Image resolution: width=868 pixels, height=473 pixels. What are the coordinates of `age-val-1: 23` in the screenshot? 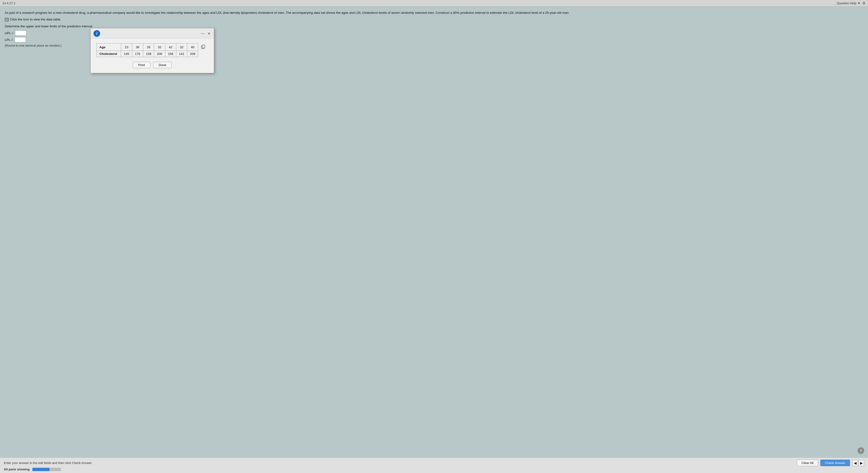 It's located at (127, 47).